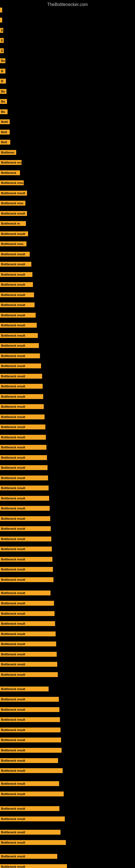 The width and height of the screenshot is (135, 868). What do you see at coordinates (8, 152) in the screenshot?
I see `bar-label: Bottlenec` at bounding box center [8, 152].